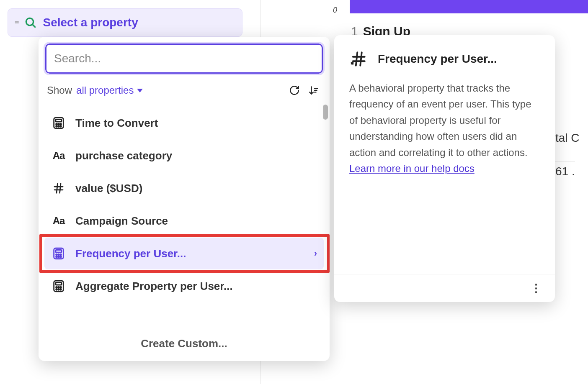 Image resolution: width=588 pixels, height=384 pixels. I want to click on more-options-button: ⋮, so click(536, 288).